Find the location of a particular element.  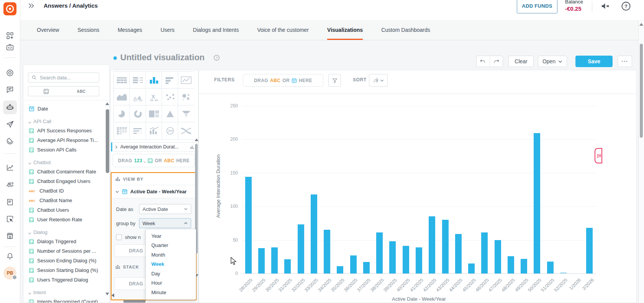

tab-users: Users is located at coordinates (168, 30).